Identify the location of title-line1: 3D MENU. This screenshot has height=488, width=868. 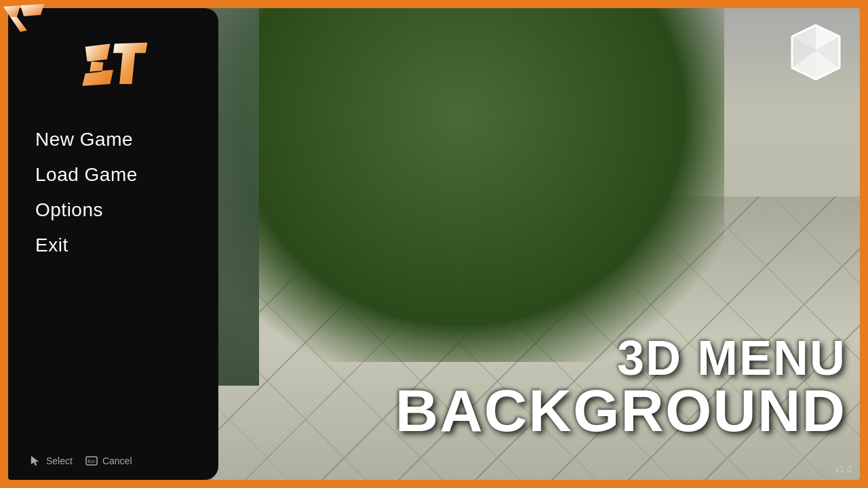
(539, 358).